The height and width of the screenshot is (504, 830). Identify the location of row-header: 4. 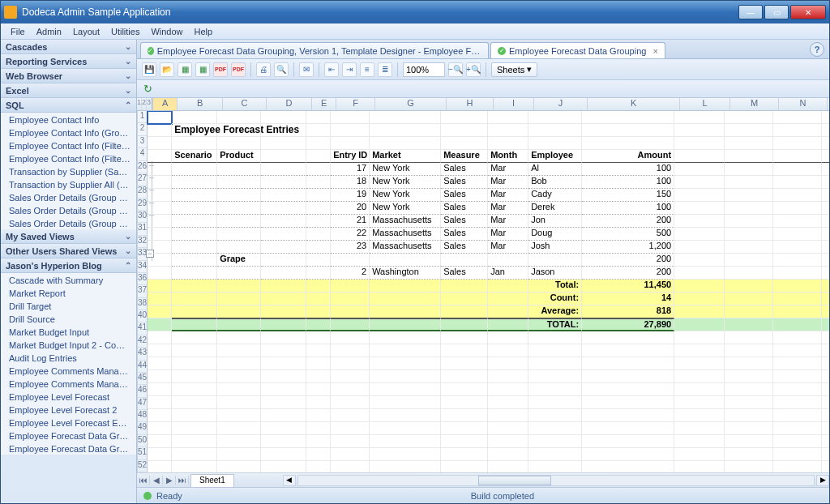
(143, 154).